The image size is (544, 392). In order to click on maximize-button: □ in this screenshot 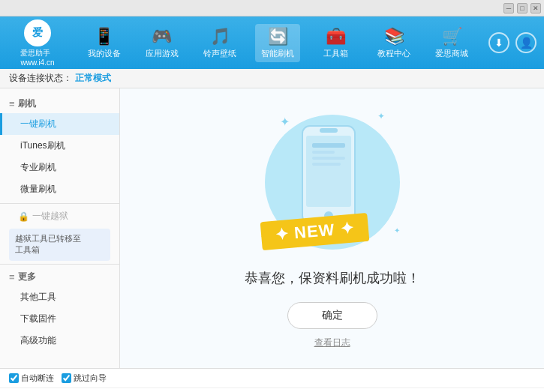, I will do `click(522, 8)`.